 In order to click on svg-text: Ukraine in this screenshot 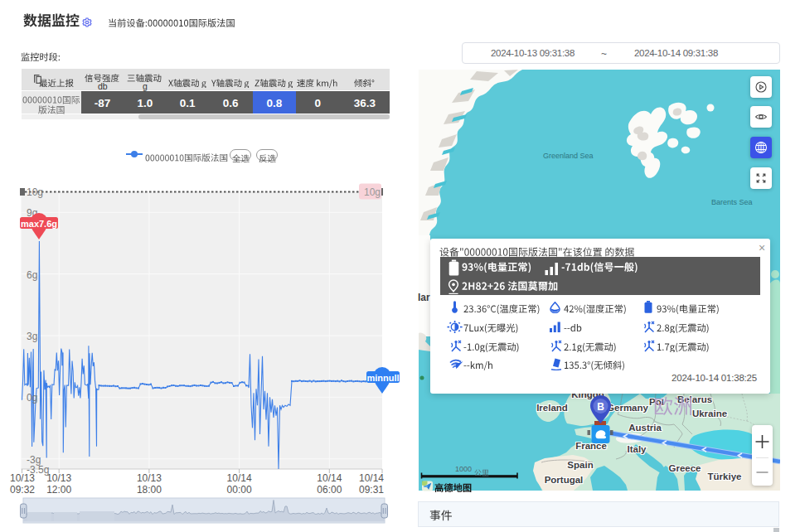, I will do `click(710, 414)`.